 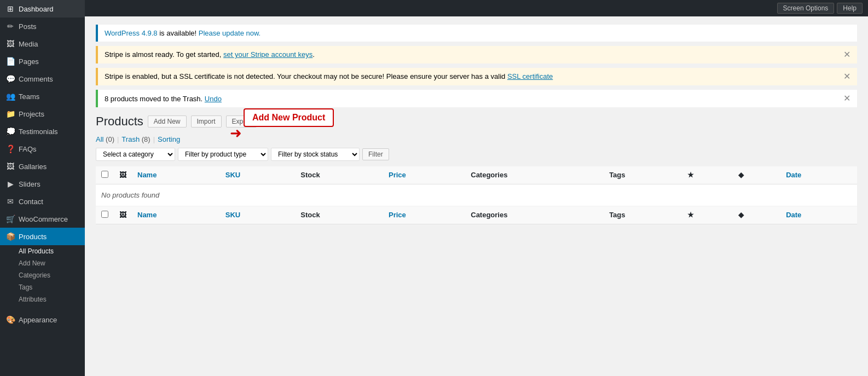 I want to click on update-link: WordPress 4.9.8, so click(x=131, y=33).